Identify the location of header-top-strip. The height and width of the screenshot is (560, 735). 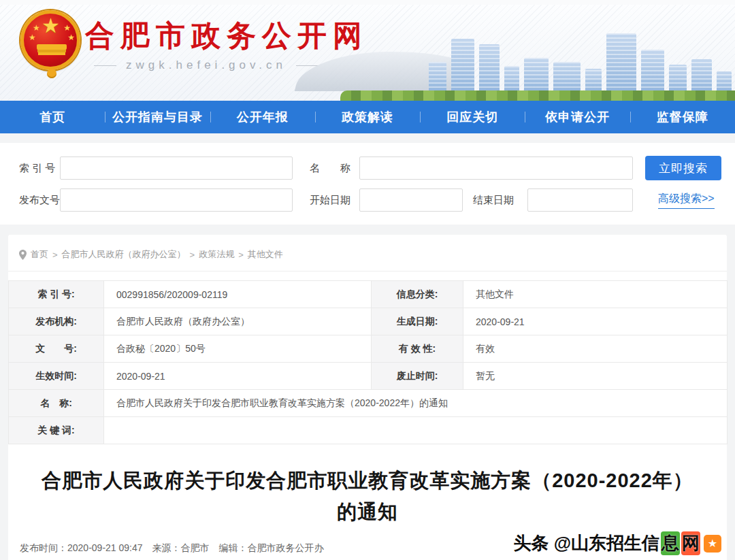
(368, 3).